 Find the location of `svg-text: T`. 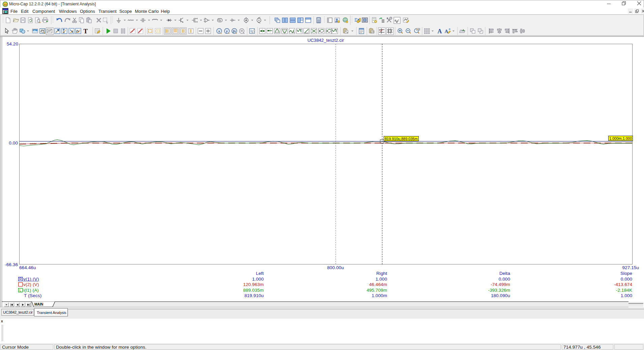

svg-text: T is located at coordinates (86, 31).